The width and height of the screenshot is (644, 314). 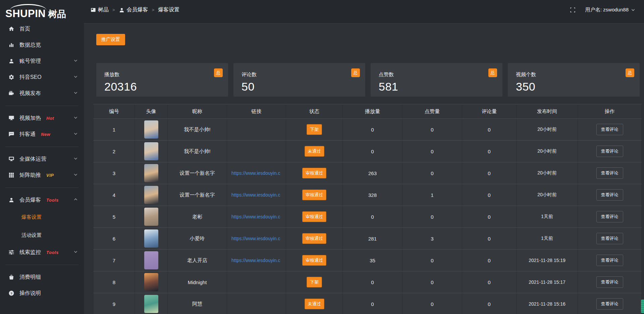 I want to click on bag-icon, so click(x=11, y=277).